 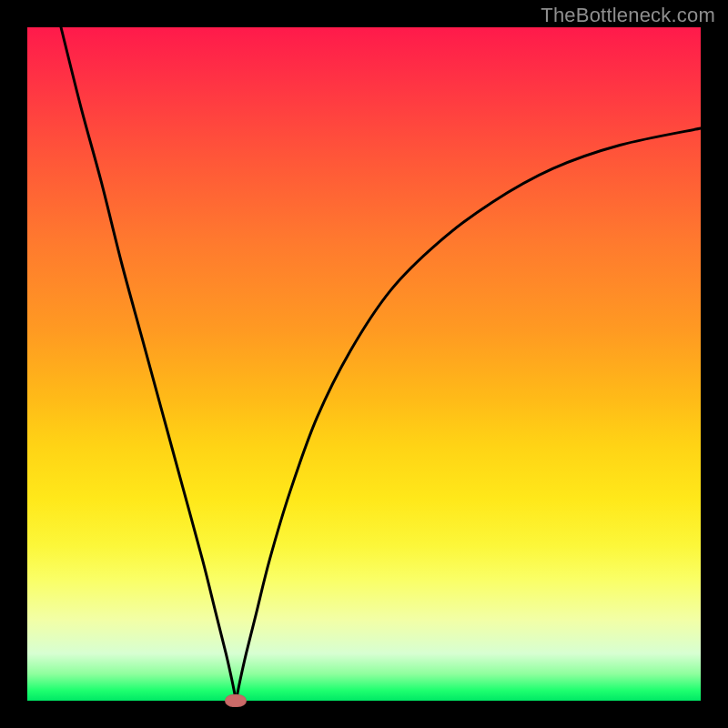 What do you see at coordinates (628, 15) in the screenshot?
I see `watermark-text: TheBottleneck.com` at bounding box center [628, 15].